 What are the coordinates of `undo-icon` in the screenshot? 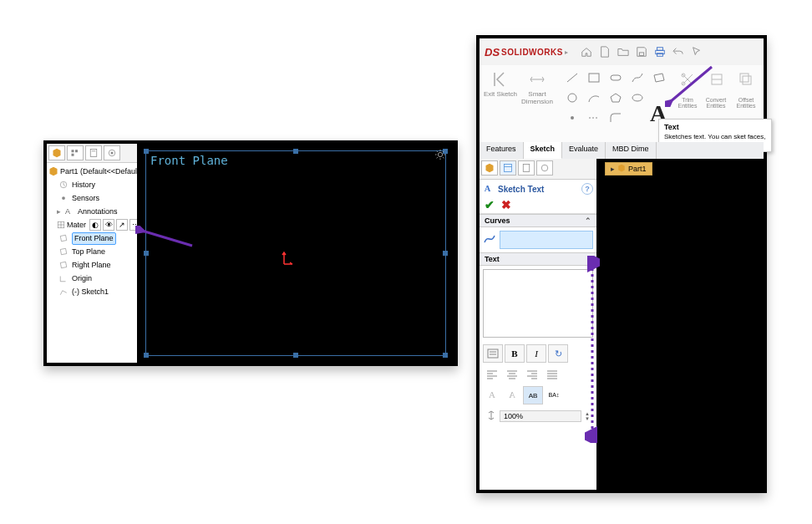 It's located at (678, 52).